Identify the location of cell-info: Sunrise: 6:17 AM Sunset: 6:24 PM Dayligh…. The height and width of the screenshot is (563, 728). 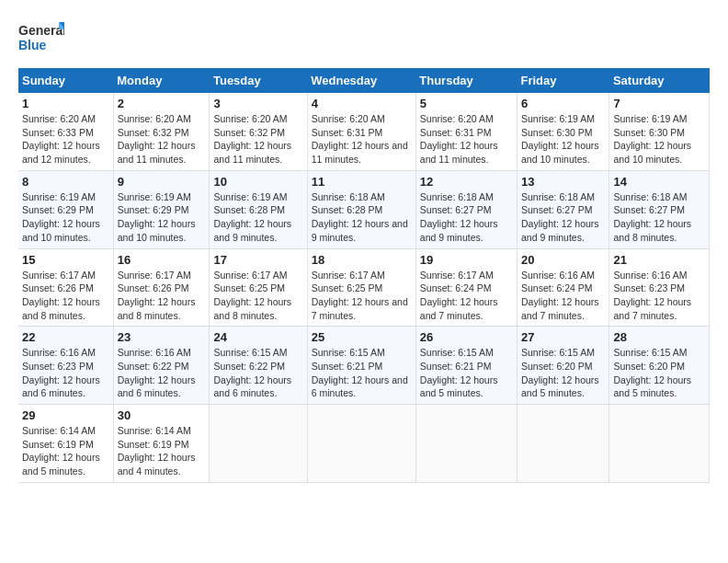
(467, 296).